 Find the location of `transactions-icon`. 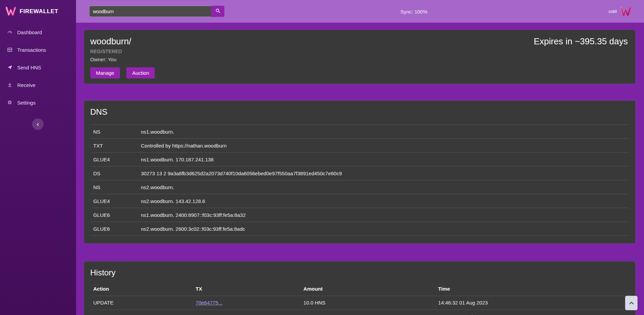

transactions-icon is located at coordinates (10, 50).